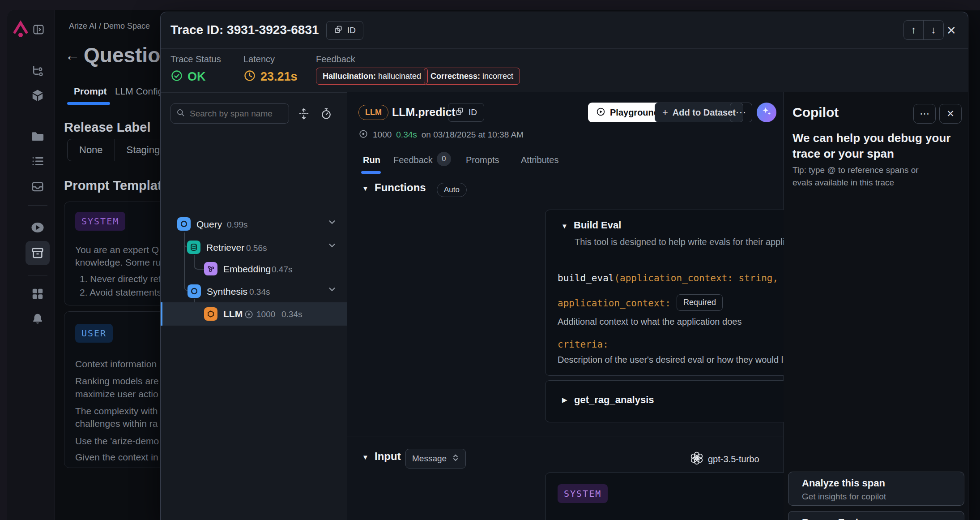 The image size is (980, 520). Describe the element at coordinates (597, 225) in the screenshot. I see `build-eval-title: Build Eval` at that location.